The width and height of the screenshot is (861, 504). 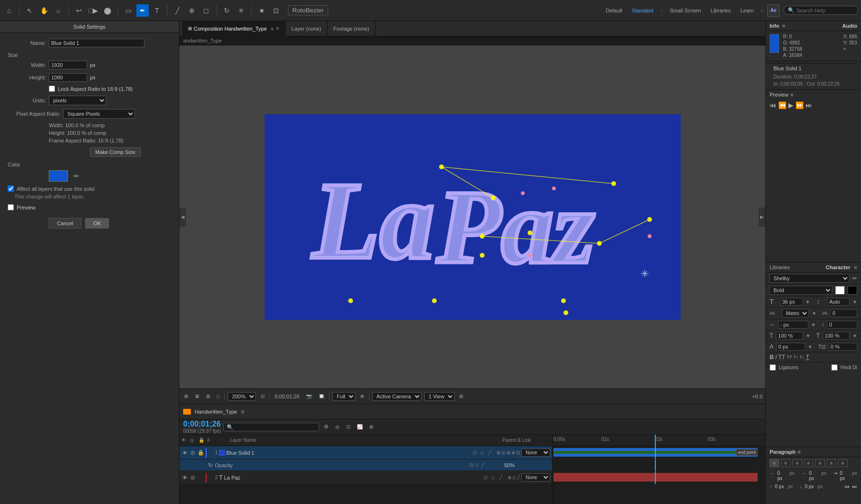 I want to click on leading-arrow: ▼, so click(x=855, y=302).